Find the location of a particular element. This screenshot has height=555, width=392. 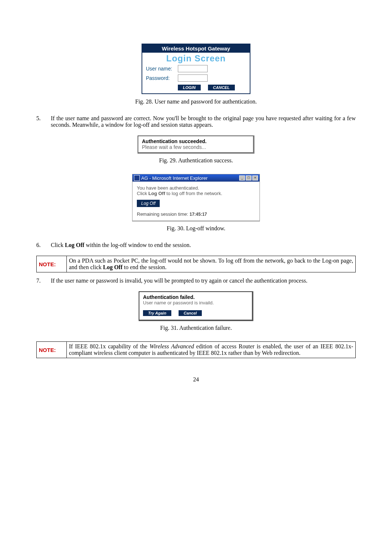

page-number: 24 is located at coordinates (196, 380).